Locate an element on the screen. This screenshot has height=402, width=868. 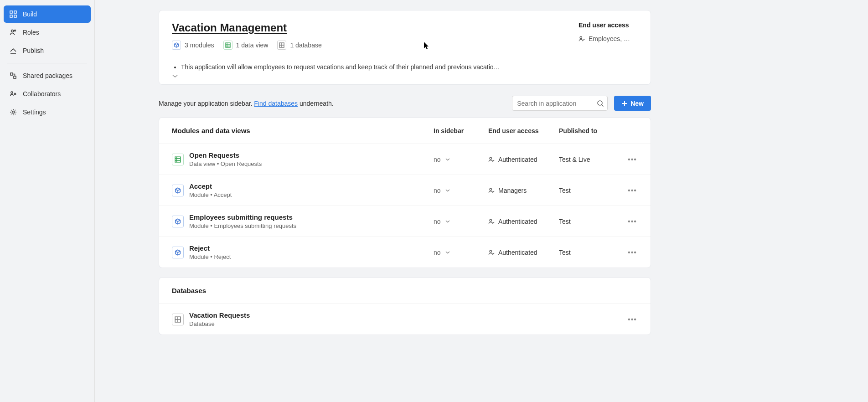
table-row: Vacation RequestsDatabase••• is located at coordinates (405, 319).